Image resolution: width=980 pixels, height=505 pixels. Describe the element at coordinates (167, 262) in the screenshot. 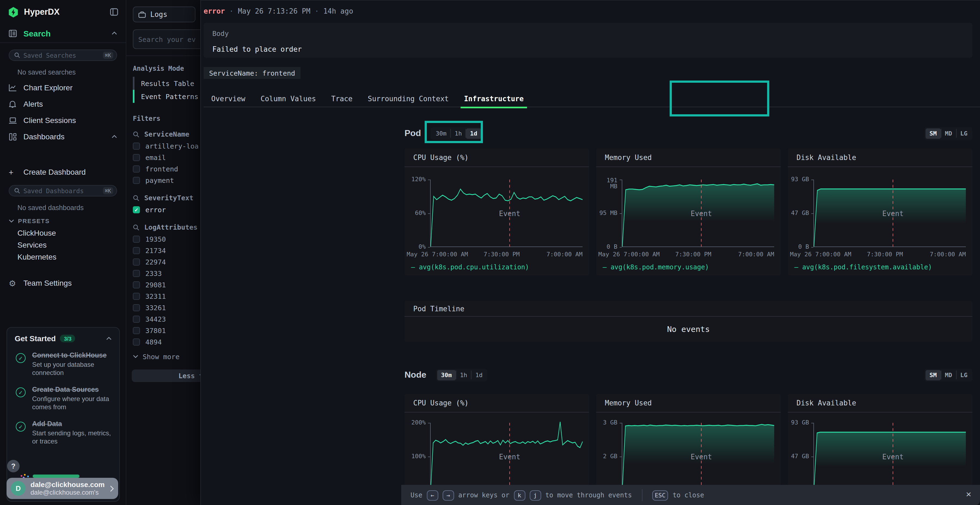

I see `filter-option-22974: 22974` at that location.